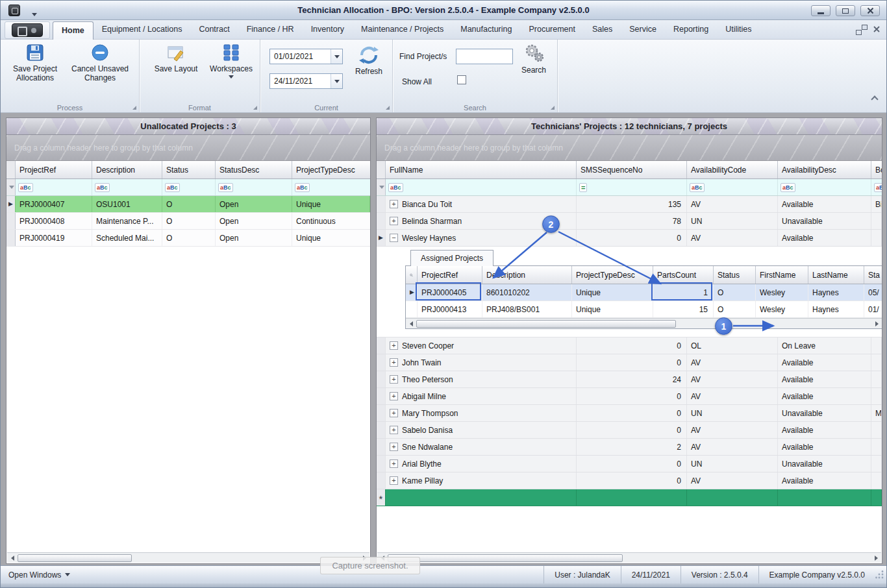  What do you see at coordinates (486, 30) in the screenshot?
I see `tab-manufacturing: Manufacturing` at bounding box center [486, 30].